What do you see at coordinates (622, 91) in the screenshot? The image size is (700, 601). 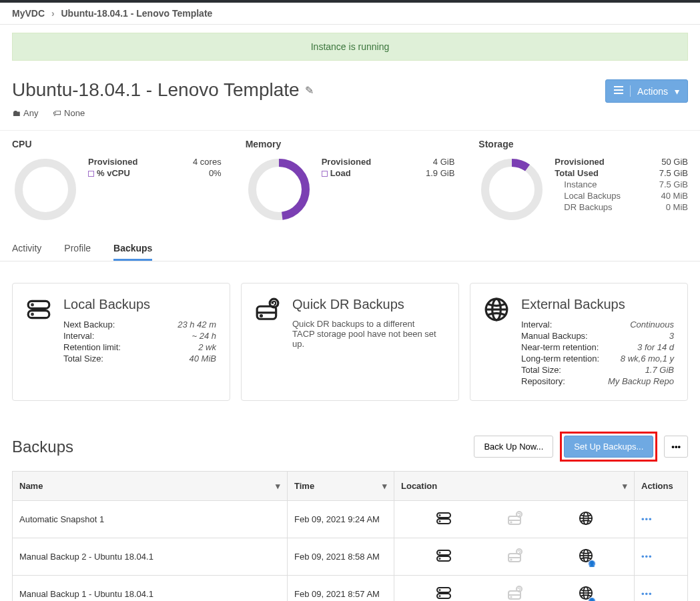 I see `list-icon` at bounding box center [622, 91].